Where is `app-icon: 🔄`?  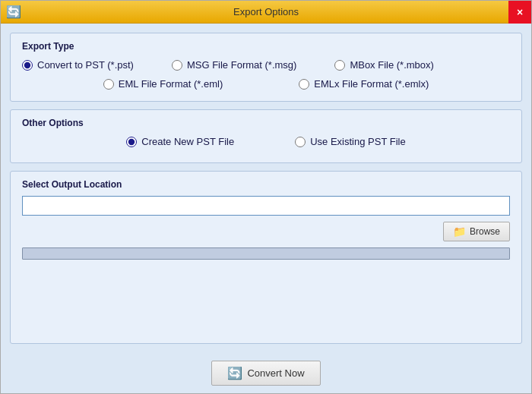 app-icon: 🔄 is located at coordinates (14, 12).